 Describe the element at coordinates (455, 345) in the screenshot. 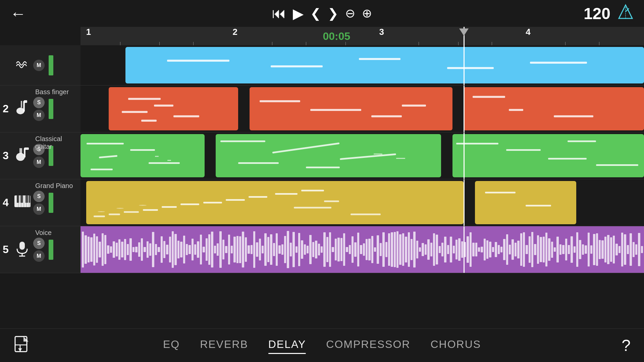

I see `nav-chorus: CHORUS` at that location.